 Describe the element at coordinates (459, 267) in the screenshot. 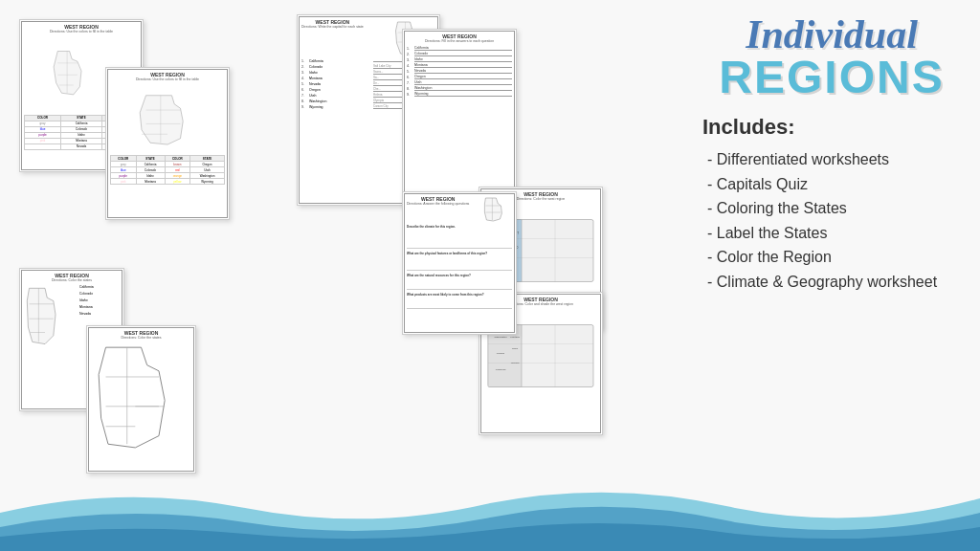

I see `ws-climate-questions: Describe the climate for this region. Wh…` at that location.